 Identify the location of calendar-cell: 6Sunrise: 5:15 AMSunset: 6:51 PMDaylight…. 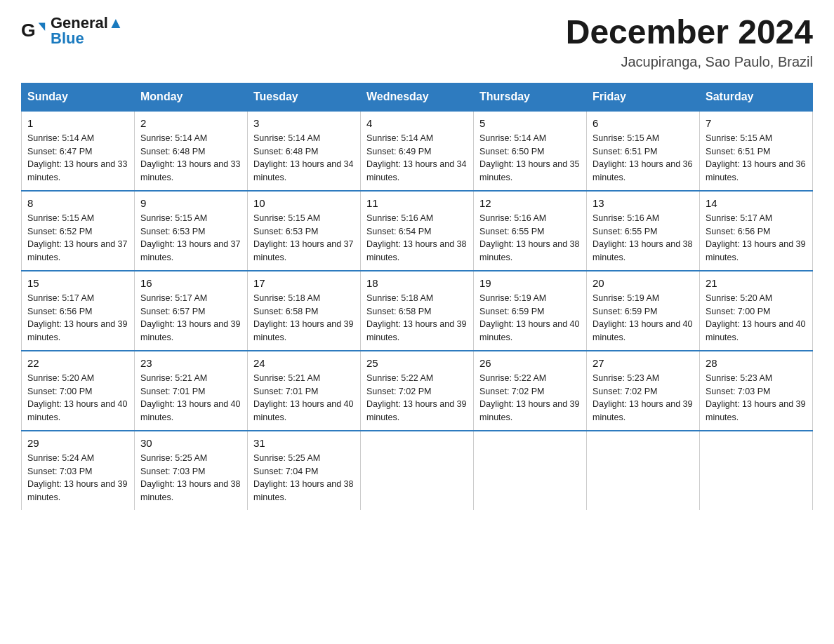
(643, 151).